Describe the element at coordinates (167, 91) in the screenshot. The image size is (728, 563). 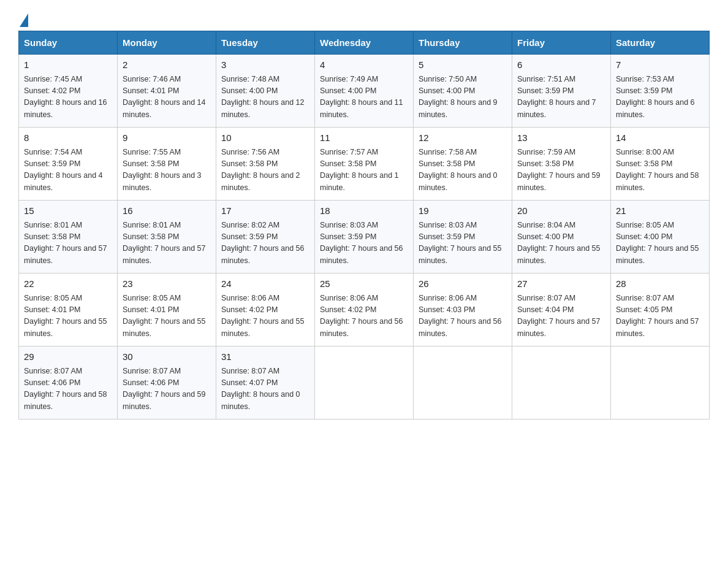
I see `calendar-cell: 2Sunrise: 7:46 AMSunset: 4:01 PMDaylight…` at that location.